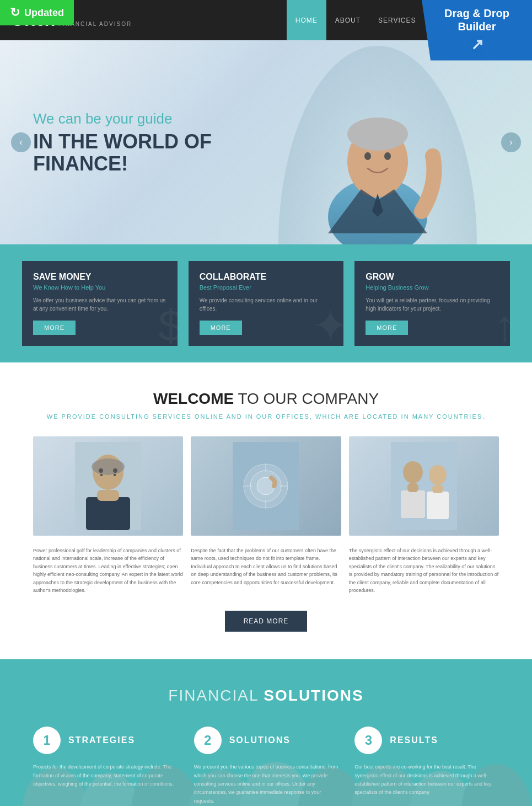  Describe the element at coordinates (266, 287) in the screenshot. I see `service-subtitle-collab: Best Proposal Ever` at that location.